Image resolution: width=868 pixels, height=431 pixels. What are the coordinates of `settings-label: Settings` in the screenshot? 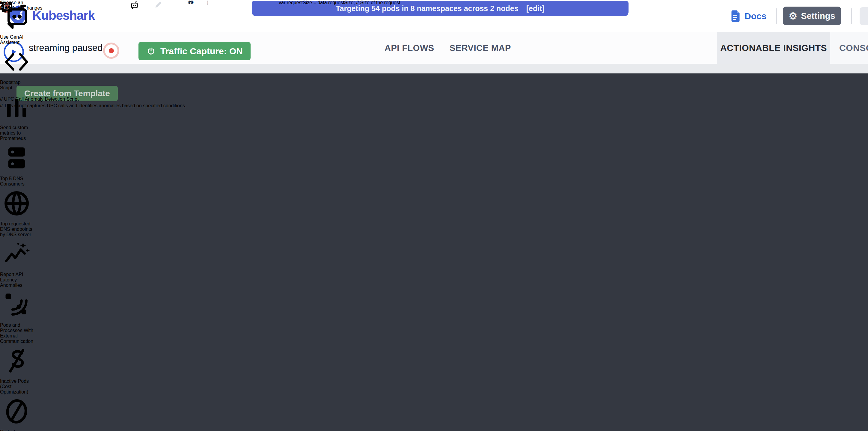 It's located at (818, 16).